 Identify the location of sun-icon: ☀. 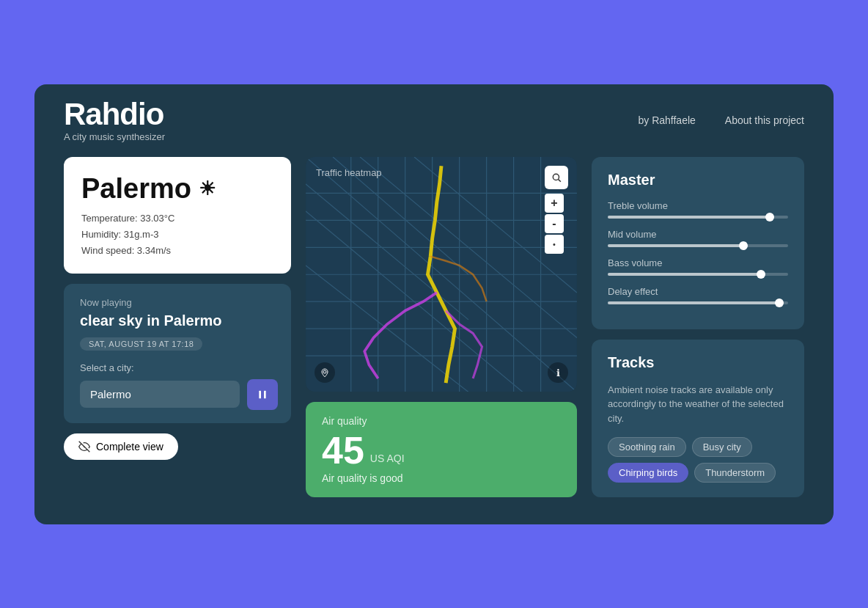
(207, 189).